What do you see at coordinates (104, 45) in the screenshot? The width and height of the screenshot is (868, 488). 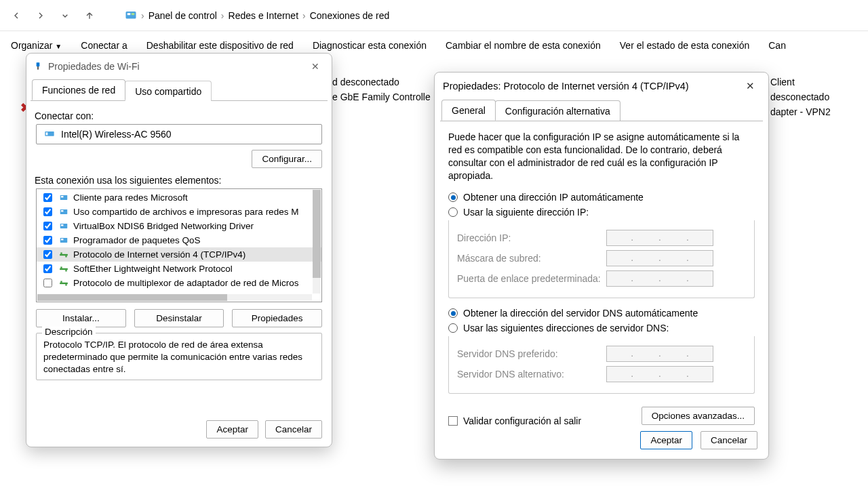 I see `toolbar-connect-to: Conectar a` at bounding box center [104, 45].